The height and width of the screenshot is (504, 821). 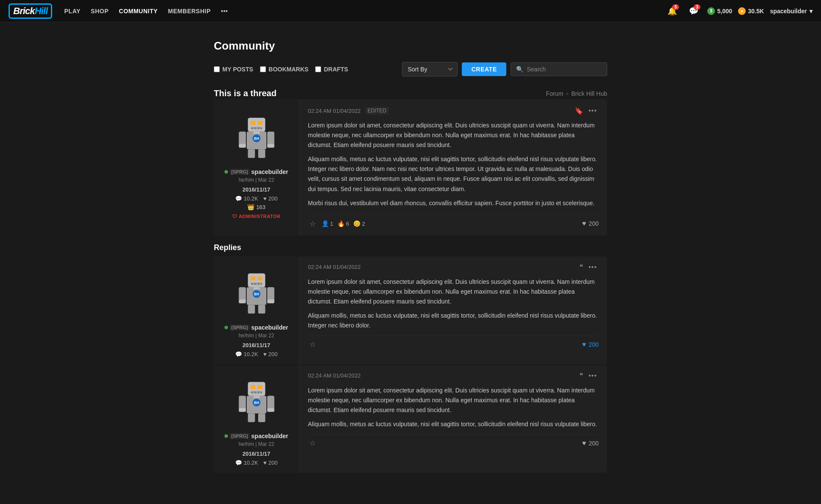 What do you see at coordinates (694, 11) in the screenshot?
I see `messages-button: 💬 3` at bounding box center [694, 11].